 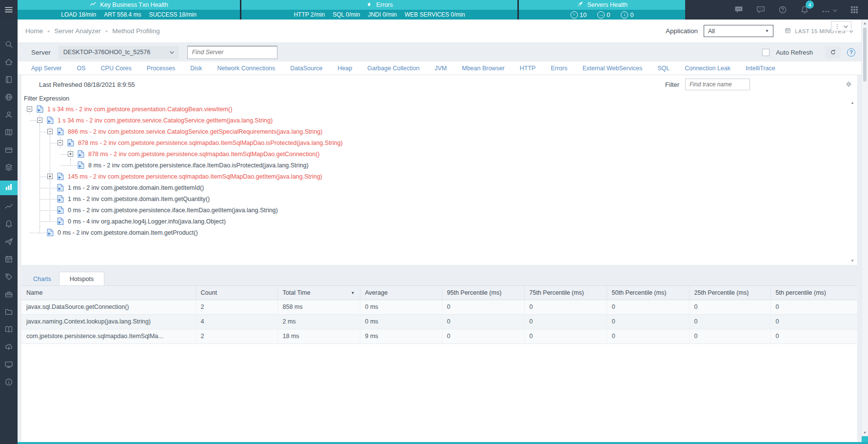 What do you see at coordinates (119, 53) in the screenshot?
I see `server-select: DESKTOP-376OHO0_tc_52576` at bounding box center [119, 53].